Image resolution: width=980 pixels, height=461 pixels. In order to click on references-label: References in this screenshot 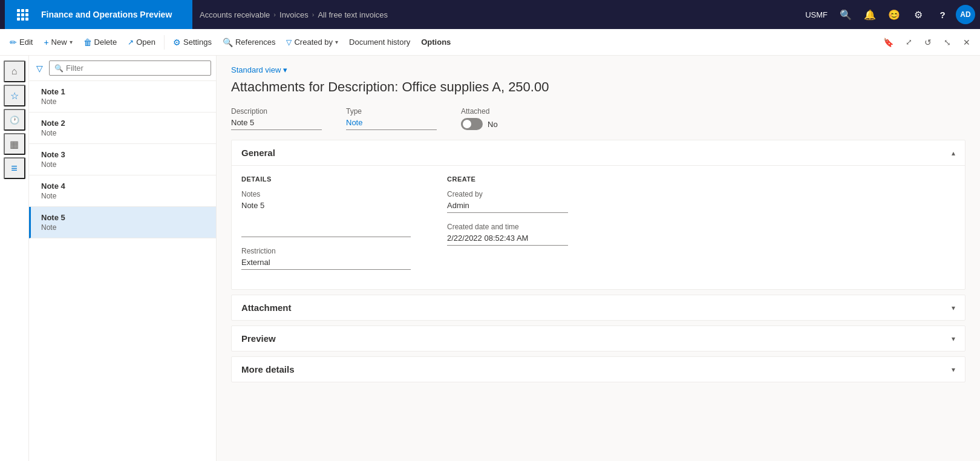, I will do `click(255, 42)`.